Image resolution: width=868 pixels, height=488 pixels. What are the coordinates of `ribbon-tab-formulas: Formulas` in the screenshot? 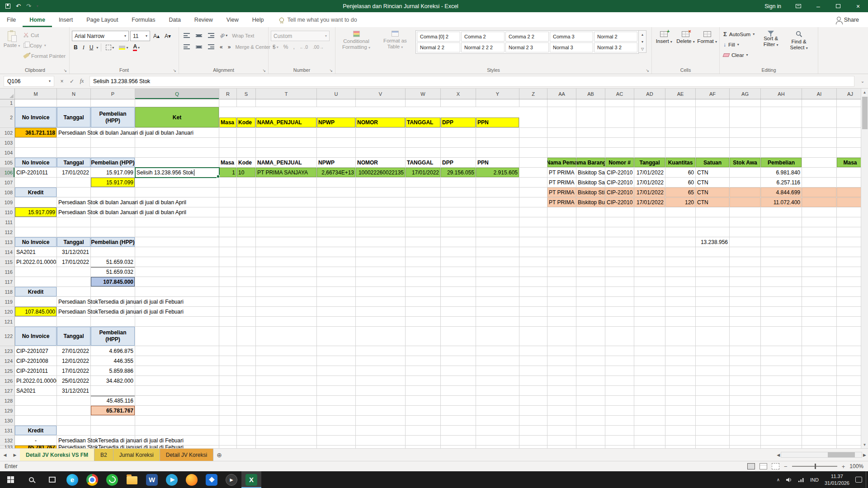 It's located at (143, 20).